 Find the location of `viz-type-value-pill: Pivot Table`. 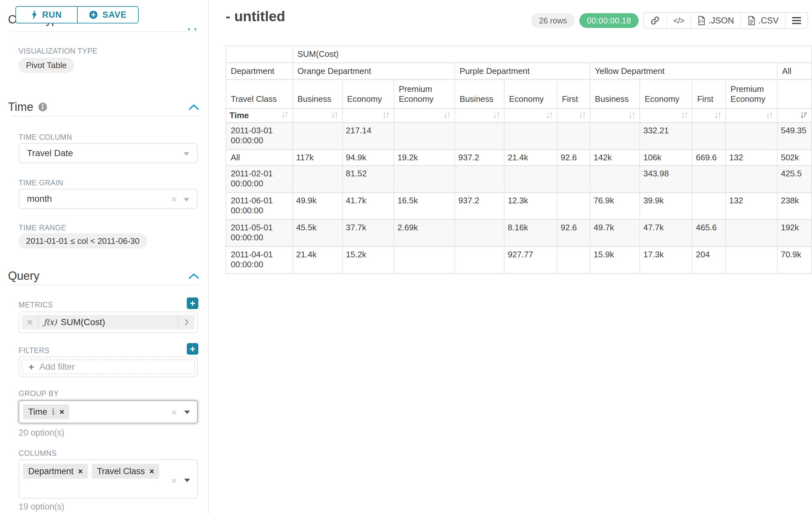

viz-type-value-pill: Pivot Table is located at coordinates (47, 65).